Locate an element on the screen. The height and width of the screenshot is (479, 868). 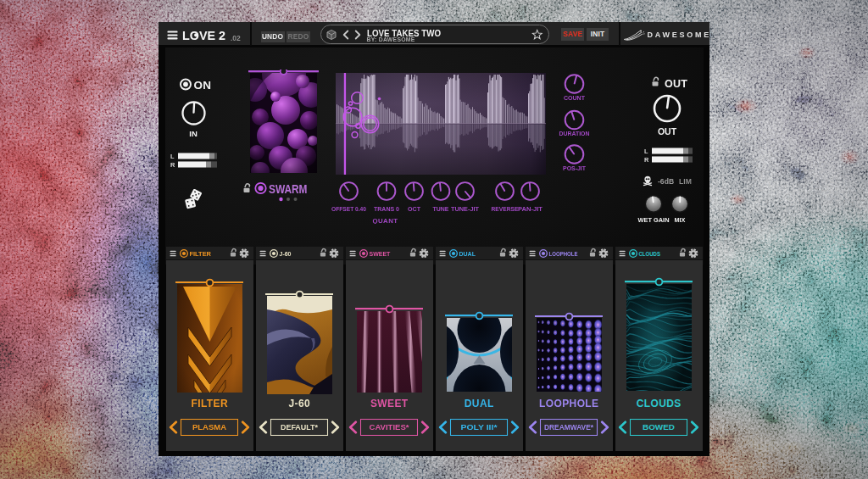
svg-text: MIX is located at coordinates (680, 220).